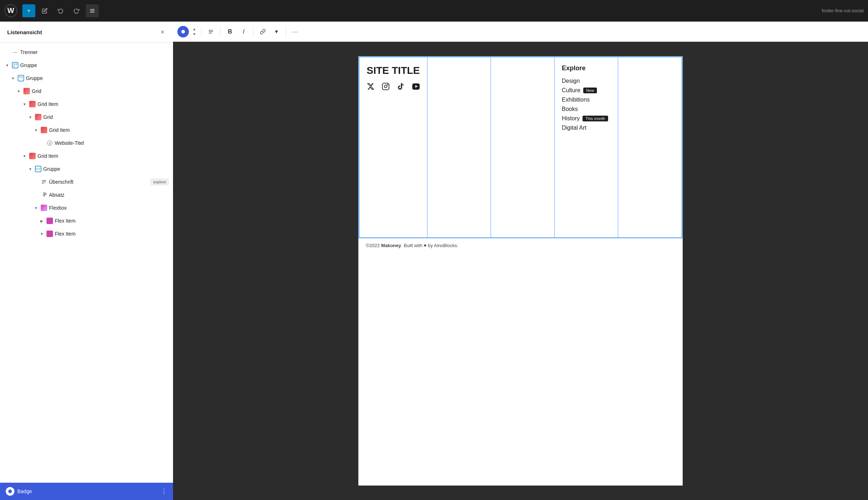 The width and height of the screenshot is (868, 500). Describe the element at coordinates (276, 32) in the screenshot. I see `chevron-down-button: ▾` at that location.